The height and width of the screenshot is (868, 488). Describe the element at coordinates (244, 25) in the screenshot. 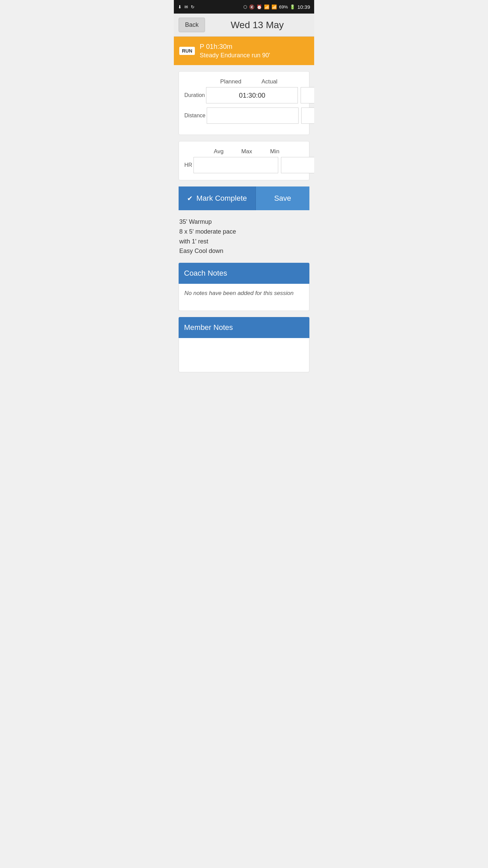

I see `header: Back Wed 13 May` at that location.